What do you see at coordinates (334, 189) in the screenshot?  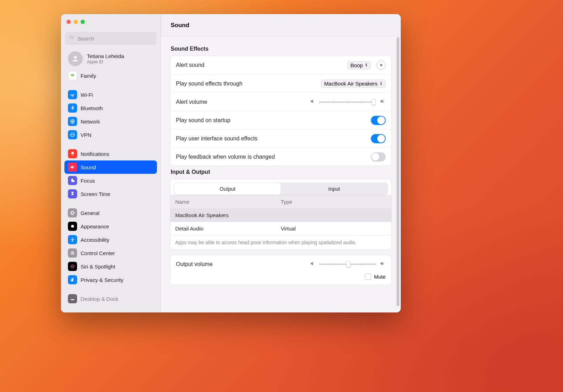 I see `tab-input: Input` at bounding box center [334, 189].